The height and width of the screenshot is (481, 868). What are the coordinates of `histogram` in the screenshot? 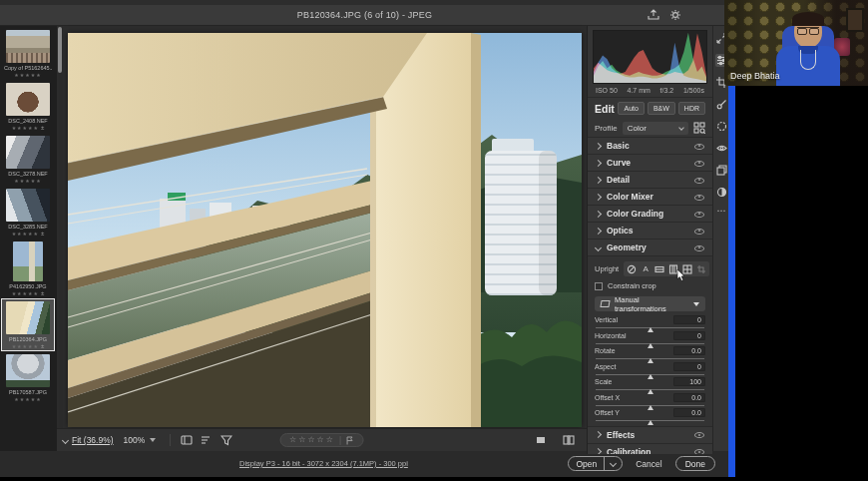 It's located at (651, 57).